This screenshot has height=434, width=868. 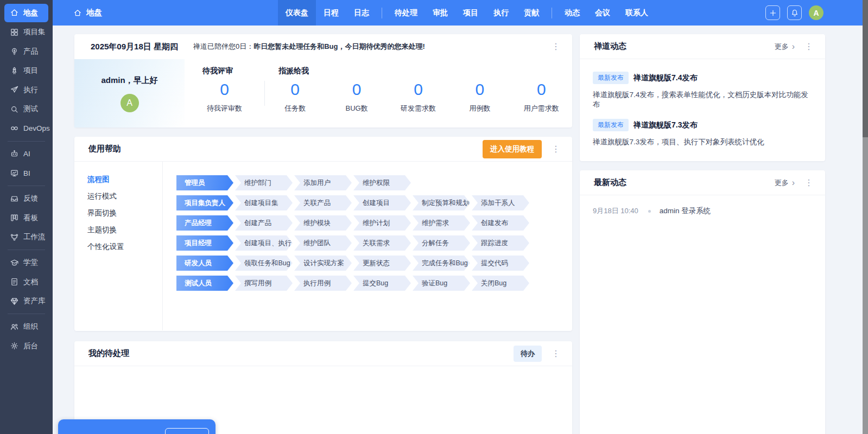 I want to click on flow-step-chevron: 创建发布, so click(x=500, y=223).